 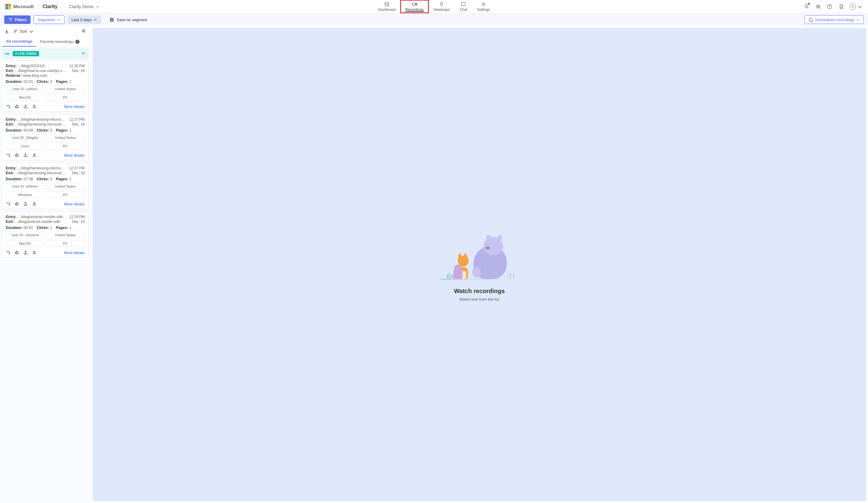 I want to click on entry-line: Entry: .../blog/2023/10/, so click(x=36, y=66).